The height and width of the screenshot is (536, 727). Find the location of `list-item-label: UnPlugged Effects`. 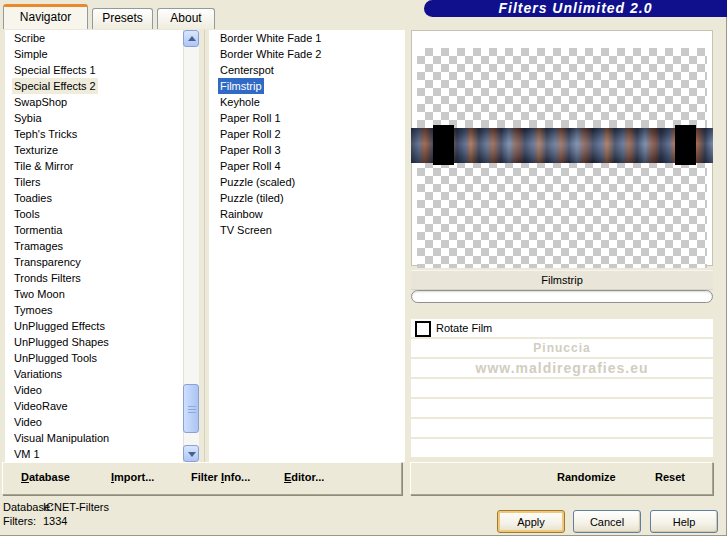

list-item-label: UnPlugged Effects is located at coordinates (60, 326).